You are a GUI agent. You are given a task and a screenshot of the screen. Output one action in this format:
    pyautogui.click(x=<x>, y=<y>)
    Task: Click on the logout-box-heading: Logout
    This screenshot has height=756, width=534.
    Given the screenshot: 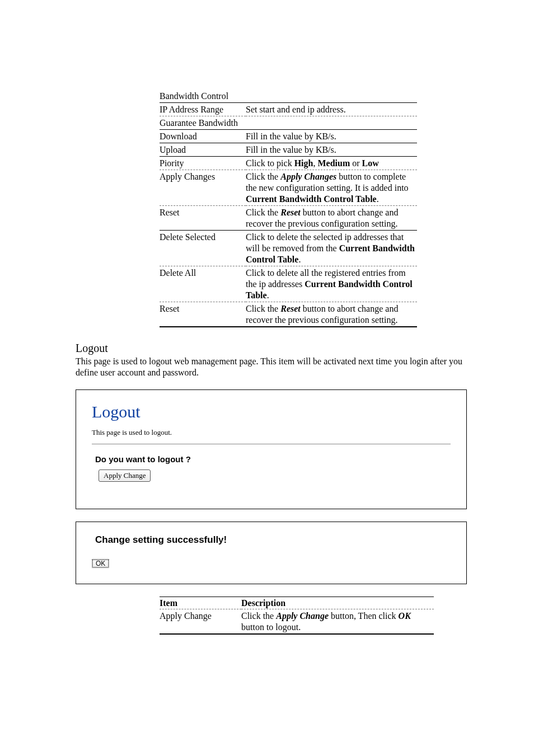 What is the action you would take?
    pyautogui.click(x=271, y=412)
    